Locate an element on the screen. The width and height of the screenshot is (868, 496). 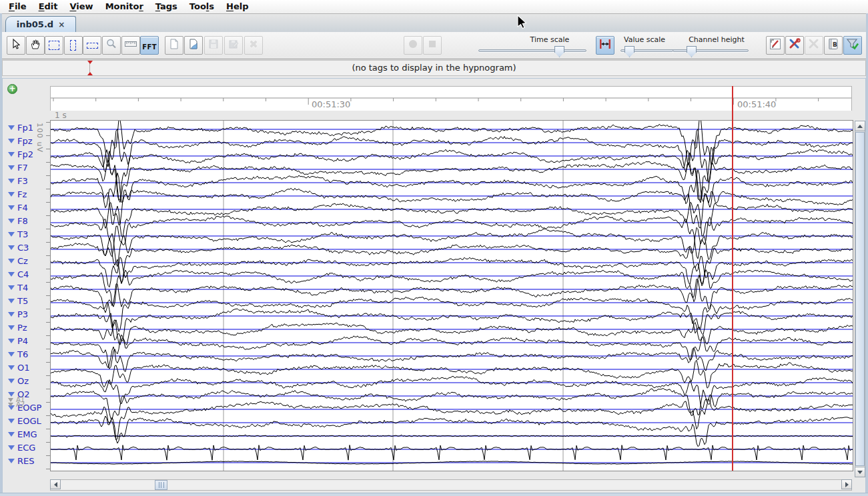
select-tool-button is located at coordinates (16, 45).